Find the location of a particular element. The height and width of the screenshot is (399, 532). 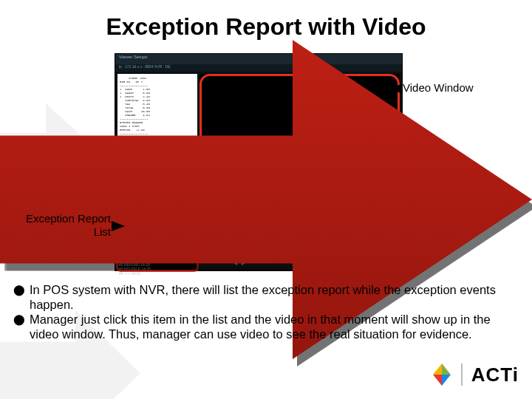

acti-logo: ACTi is located at coordinates (473, 375).